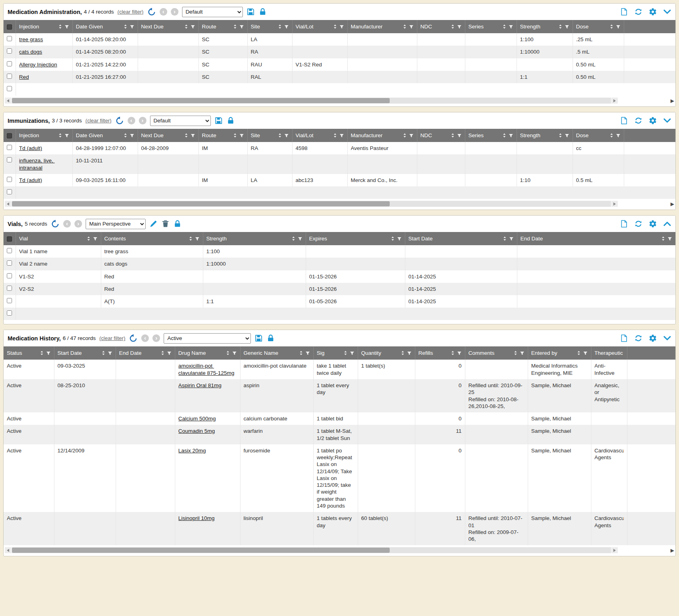 Image resolution: width=679 pixels, height=616 pixels. I want to click on column-header-series: Series, so click(491, 135).